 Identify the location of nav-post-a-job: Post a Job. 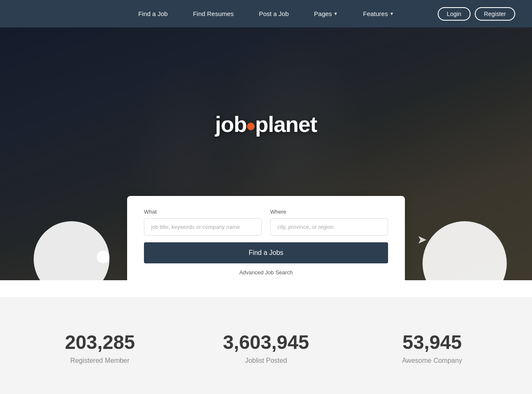
(274, 13).